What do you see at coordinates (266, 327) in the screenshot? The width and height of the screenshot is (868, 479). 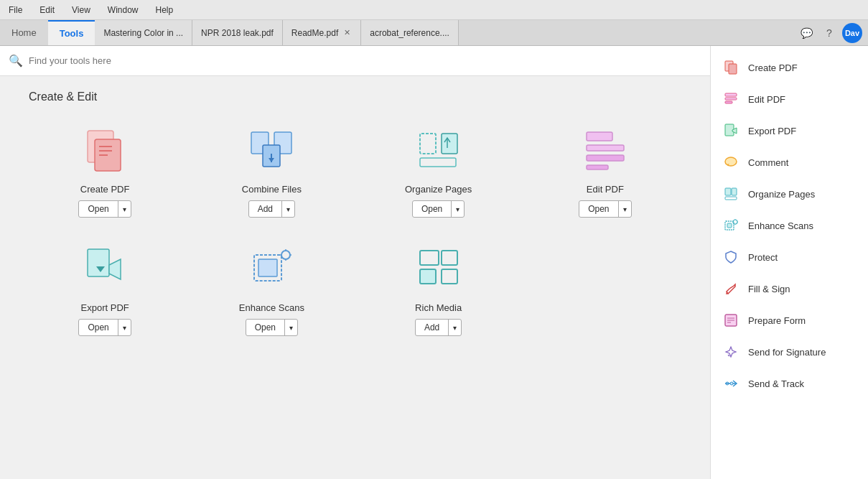 I see `tool-btn-open-enhance-scans: Open` at bounding box center [266, 327].